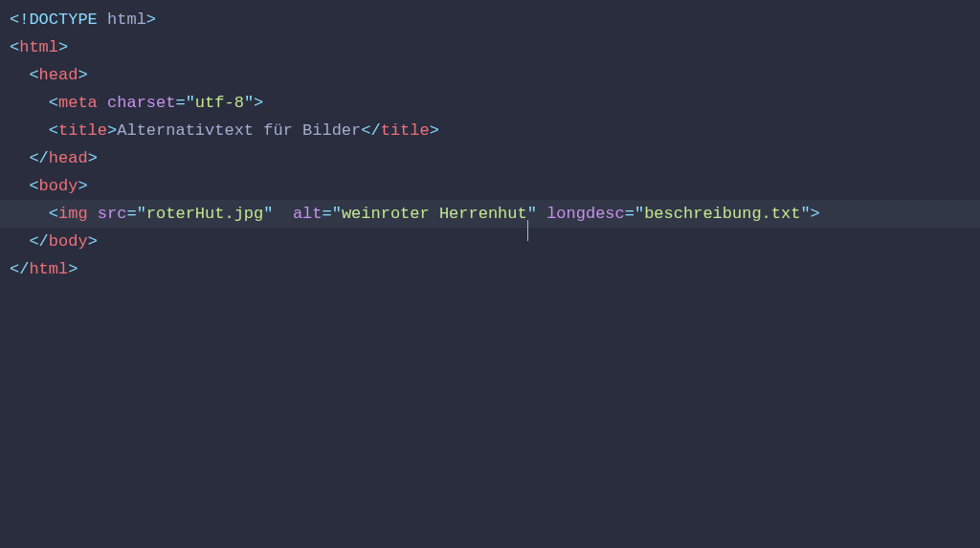  What do you see at coordinates (19, 19) in the screenshot?
I see `punct-doctype-open: <!` at bounding box center [19, 19].